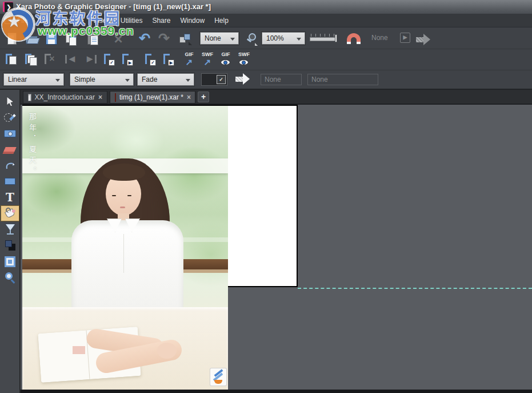 This screenshot has height=393, width=532. I want to click on frame-play-button: ▶, so click(129, 60).